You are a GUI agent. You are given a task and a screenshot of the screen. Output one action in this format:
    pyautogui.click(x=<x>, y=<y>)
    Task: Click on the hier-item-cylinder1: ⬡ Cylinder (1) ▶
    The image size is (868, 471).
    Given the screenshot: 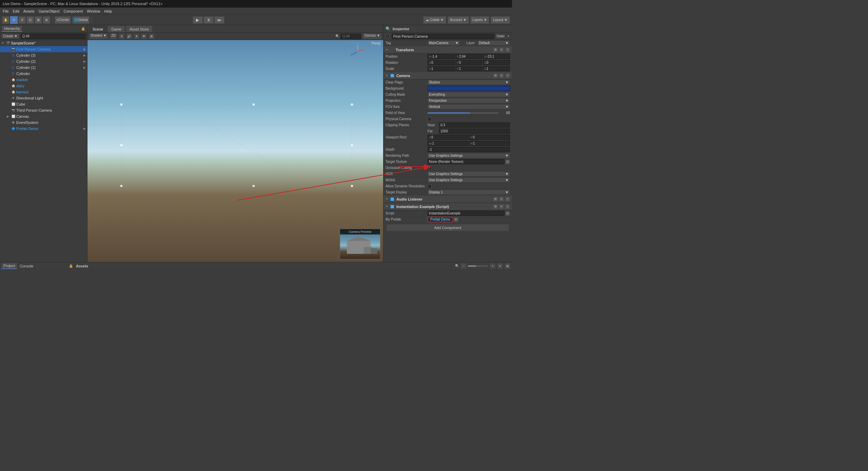 What is the action you would take?
    pyautogui.click(x=43, y=68)
    